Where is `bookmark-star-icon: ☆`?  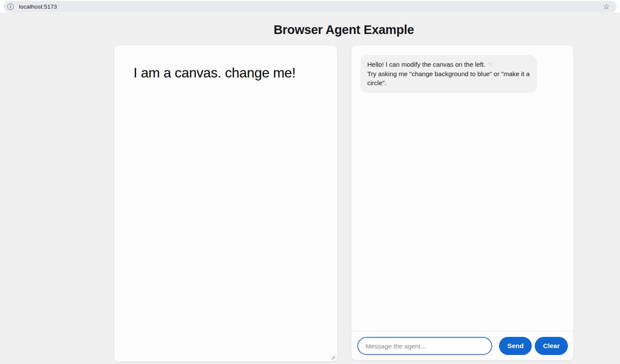 bookmark-star-icon: ☆ is located at coordinates (606, 6).